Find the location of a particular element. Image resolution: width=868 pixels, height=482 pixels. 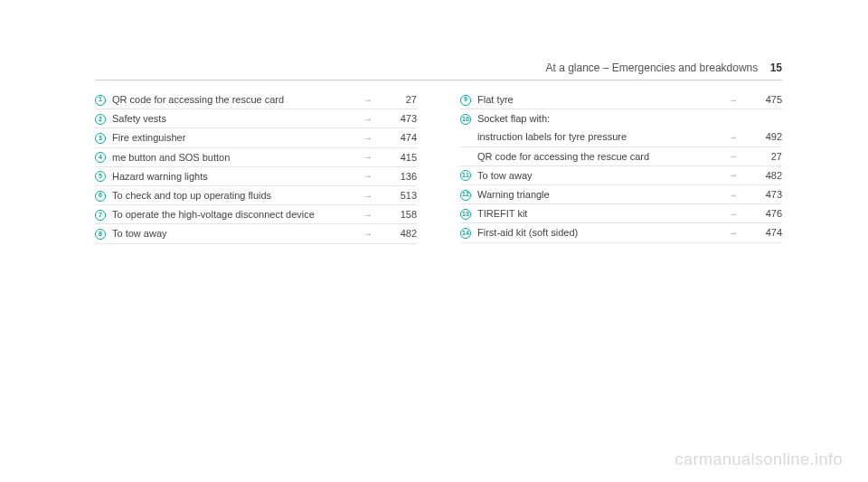

list-item: 11 To tow away → 482 is located at coordinates (621, 175).